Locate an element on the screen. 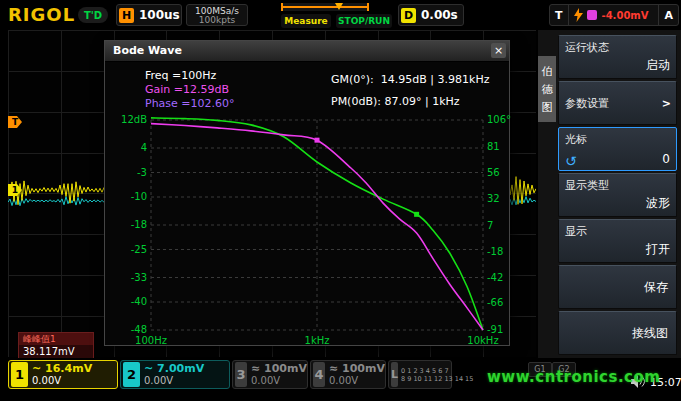 The height and width of the screenshot is (401, 681). coupling-icon: ~ is located at coordinates (36, 368).